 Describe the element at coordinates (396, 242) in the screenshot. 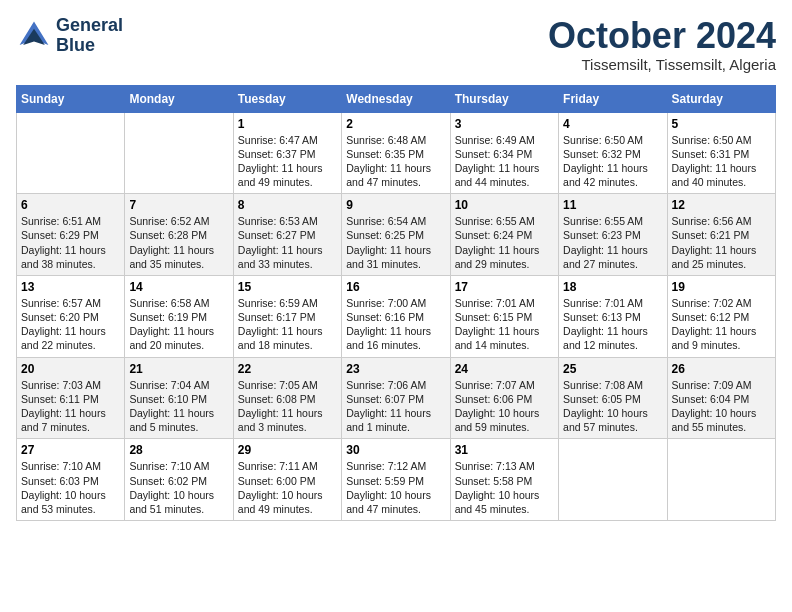

I see `day-info: Sunrise: 6:54 AM Sunset: 6:25 PM Dayligh…` at that location.